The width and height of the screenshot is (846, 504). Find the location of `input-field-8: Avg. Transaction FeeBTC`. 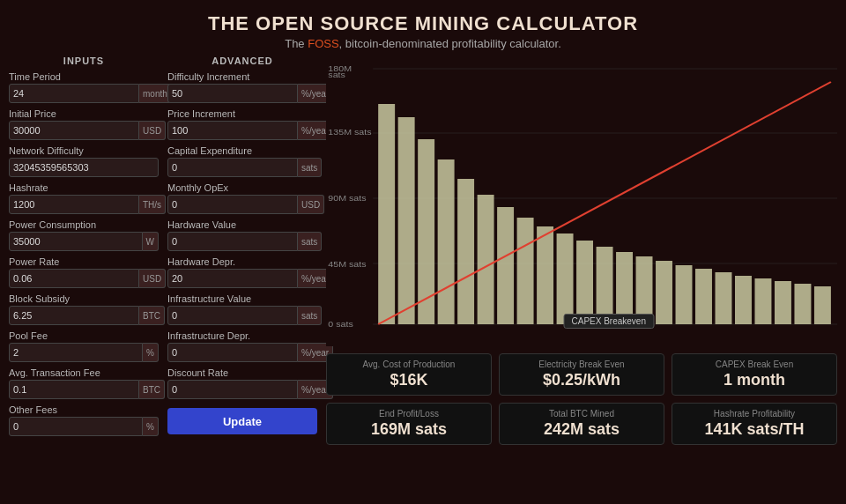

input-field-8: Avg. Transaction FeeBTC is located at coordinates (84, 383).